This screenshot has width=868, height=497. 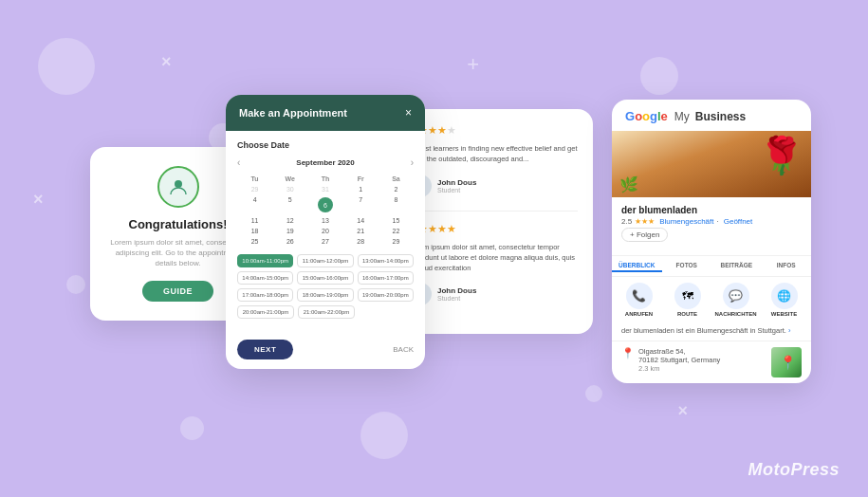 I want to click on appointment-footer: NEXT BACK, so click(x=325, y=351).